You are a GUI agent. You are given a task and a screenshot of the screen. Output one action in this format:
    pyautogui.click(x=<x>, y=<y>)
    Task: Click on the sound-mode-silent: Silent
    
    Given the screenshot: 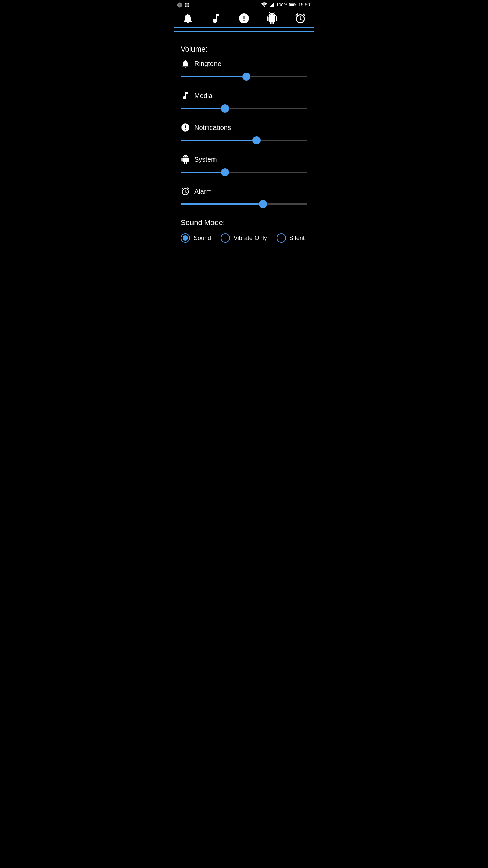 What is the action you would take?
    pyautogui.click(x=291, y=238)
    